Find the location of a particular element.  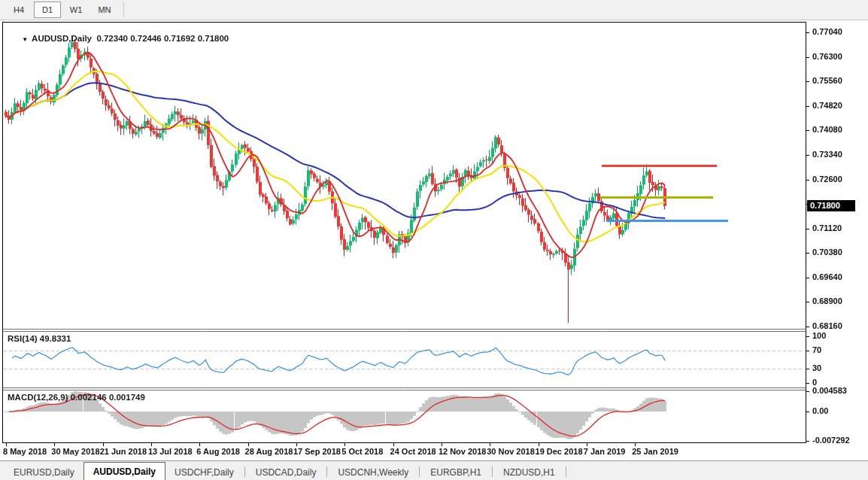

date-label: 13 Jul 2018 is located at coordinates (170, 451).